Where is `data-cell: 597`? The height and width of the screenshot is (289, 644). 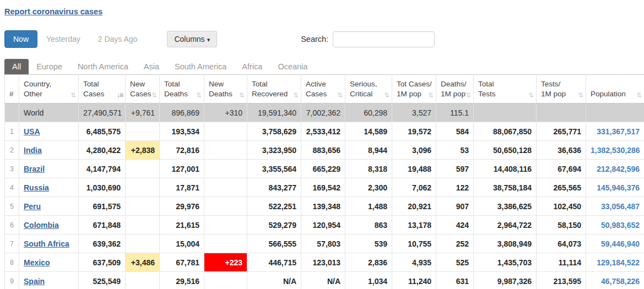 data-cell: 597 is located at coordinates (455, 169).